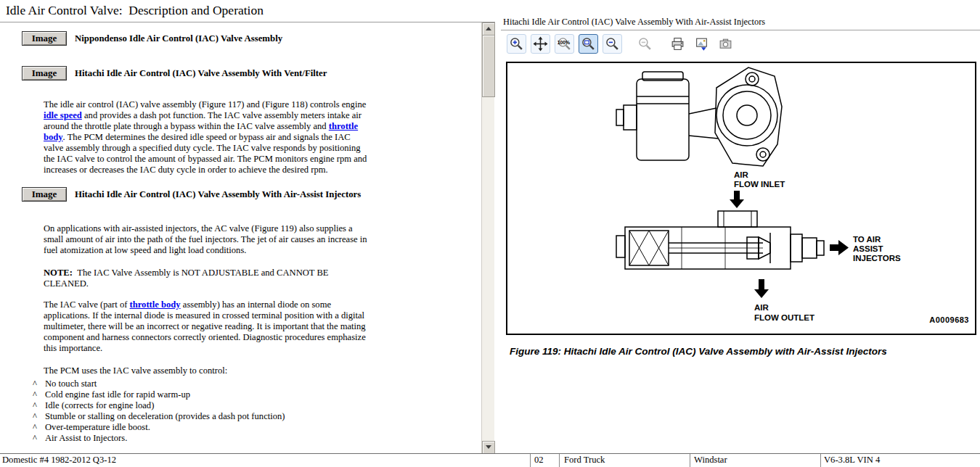 Image resolution: width=980 pixels, height=467 pixels. Describe the element at coordinates (203, 120) in the screenshot. I see `paragraph-text: and provides a dash pot function. The IA…` at that location.